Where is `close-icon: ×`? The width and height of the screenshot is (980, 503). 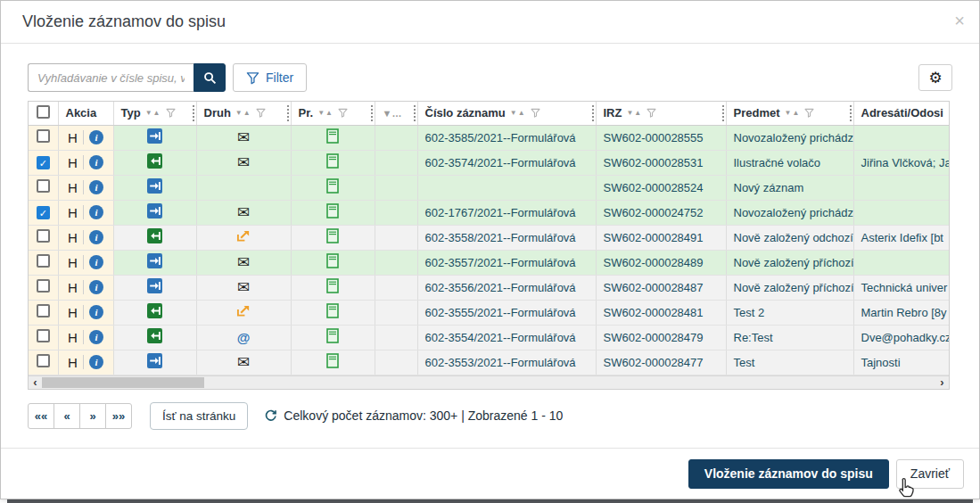
close-icon: × is located at coordinates (959, 21).